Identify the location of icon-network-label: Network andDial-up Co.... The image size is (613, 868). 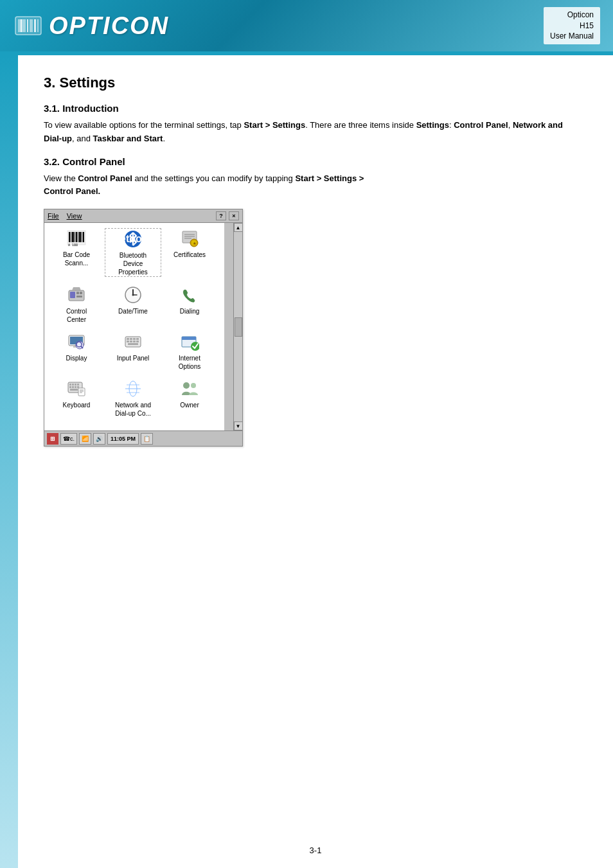
(133, 409).